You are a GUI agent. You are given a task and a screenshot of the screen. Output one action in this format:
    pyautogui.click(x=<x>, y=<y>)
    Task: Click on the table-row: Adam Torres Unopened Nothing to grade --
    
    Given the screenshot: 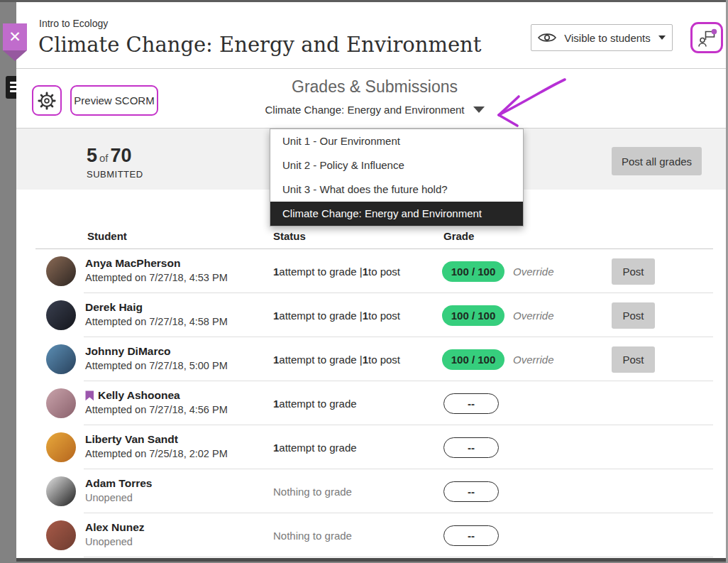 What is the action you would take?
    pyautogui.click(x=371, y=491)
    